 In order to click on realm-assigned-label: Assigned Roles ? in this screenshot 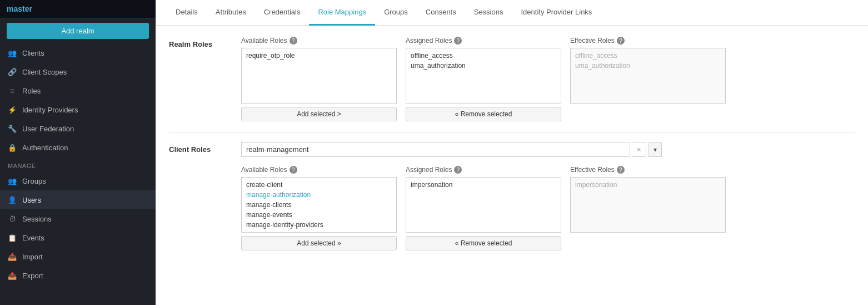, I will do `click(483, 41)`.